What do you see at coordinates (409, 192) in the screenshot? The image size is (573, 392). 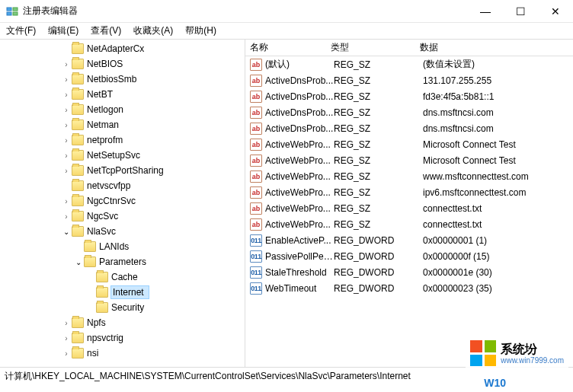 I see `value-row: abActiveWebPro...REG_SZipv6.msftconnectt…` at bounding box center [409, 192].